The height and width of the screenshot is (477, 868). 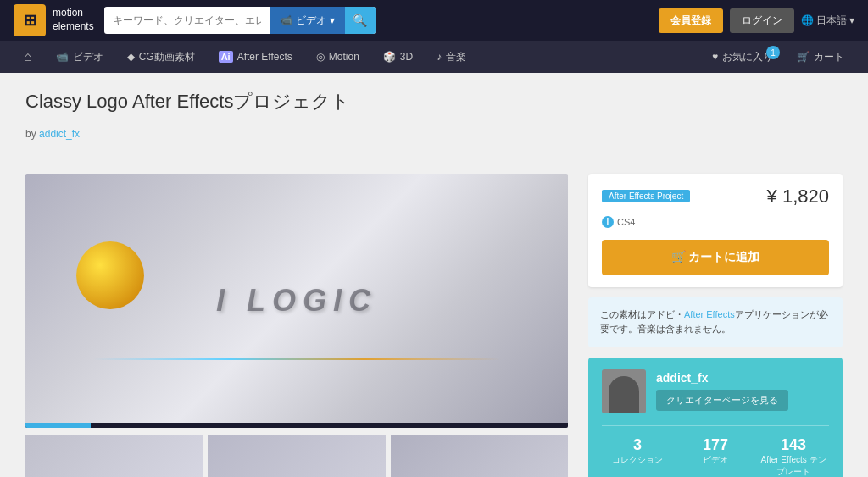 I want to click on nav-home: ⌂, so click(x=28, y=57).